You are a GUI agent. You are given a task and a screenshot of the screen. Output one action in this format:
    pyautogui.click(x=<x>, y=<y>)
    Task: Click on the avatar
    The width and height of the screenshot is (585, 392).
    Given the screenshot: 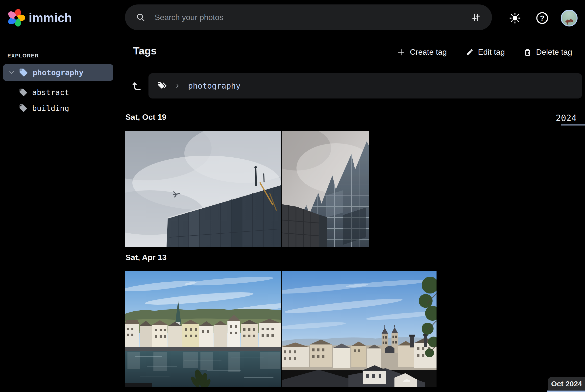 What is the action you would take?
    pyautogui.click(x=569, y=18)
    